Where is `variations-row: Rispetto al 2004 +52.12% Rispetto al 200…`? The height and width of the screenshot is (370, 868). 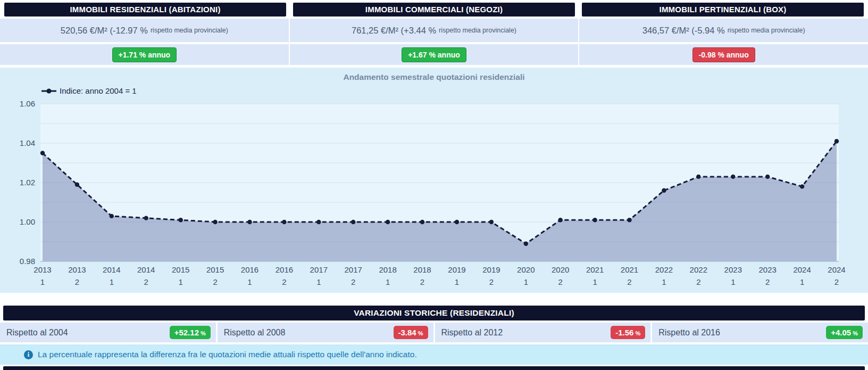
variations-row: Rispetto al 2004 +52.12% Rispetto al 200… is located at coordinates (434, 332).